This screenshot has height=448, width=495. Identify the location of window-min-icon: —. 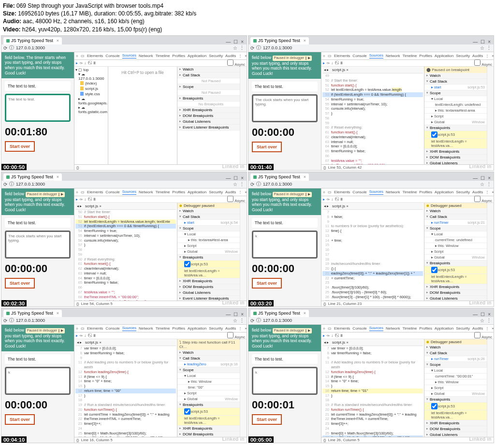
(475, 178).